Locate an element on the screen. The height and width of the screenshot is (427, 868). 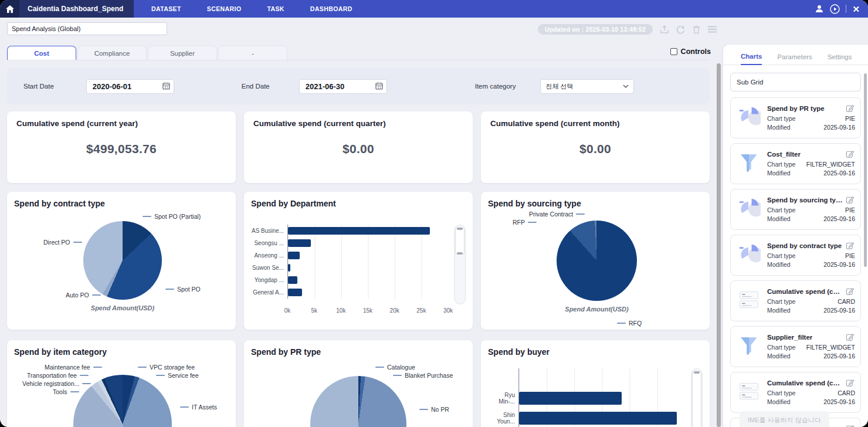
pie-chart-sourcing-type: RFQRFPPrivate ContractSpend Amount(USD) is located at coordinates (595, 269).